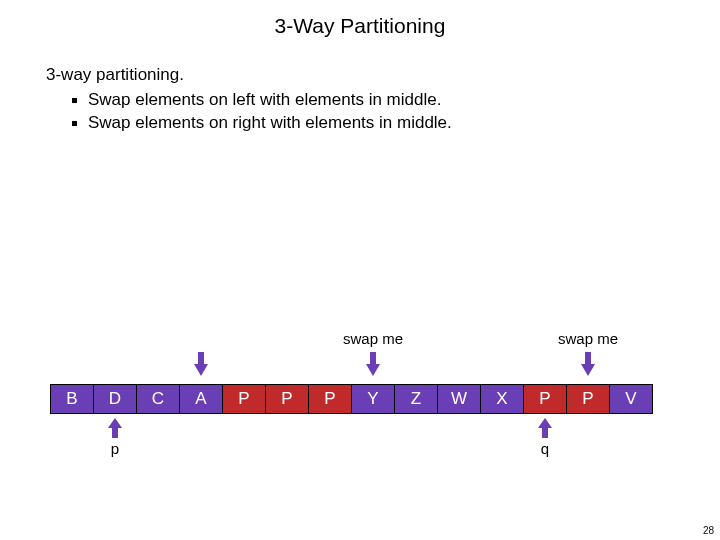 This screenshot has width=720, height=540. Describe the element at coordinates (588, 338) in the screenshot. I see `swap-label-right: swap me` at that location.